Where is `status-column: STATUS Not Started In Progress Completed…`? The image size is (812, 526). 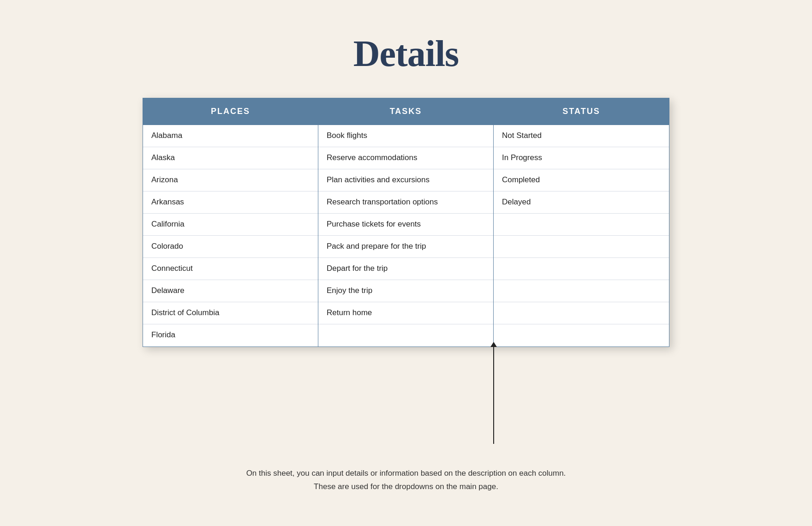
status-column: STATUS Not Started In Progress Completed… is located at coordinates (581, 222).